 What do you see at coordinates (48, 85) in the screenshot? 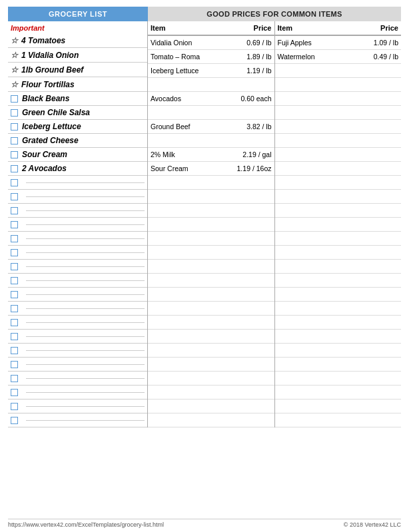
I see `star-item-label-3: Flour Tortillas` at bounding box center [48, 85].